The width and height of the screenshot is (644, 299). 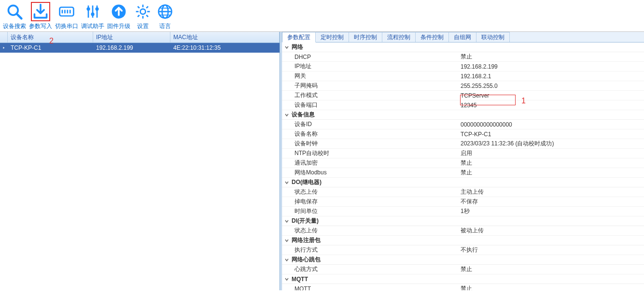 I want to click on toolbar-label: 语言, so click(x=165, y=26).